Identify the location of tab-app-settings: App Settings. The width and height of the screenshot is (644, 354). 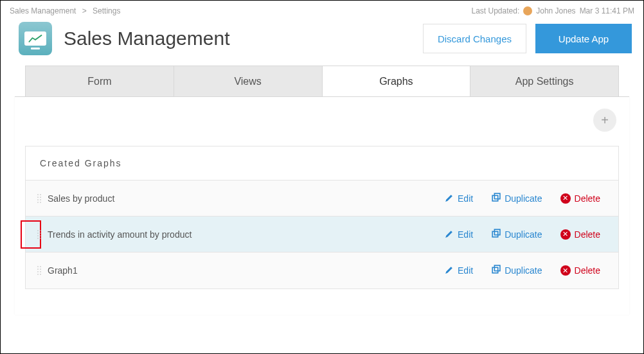
(544, 81).